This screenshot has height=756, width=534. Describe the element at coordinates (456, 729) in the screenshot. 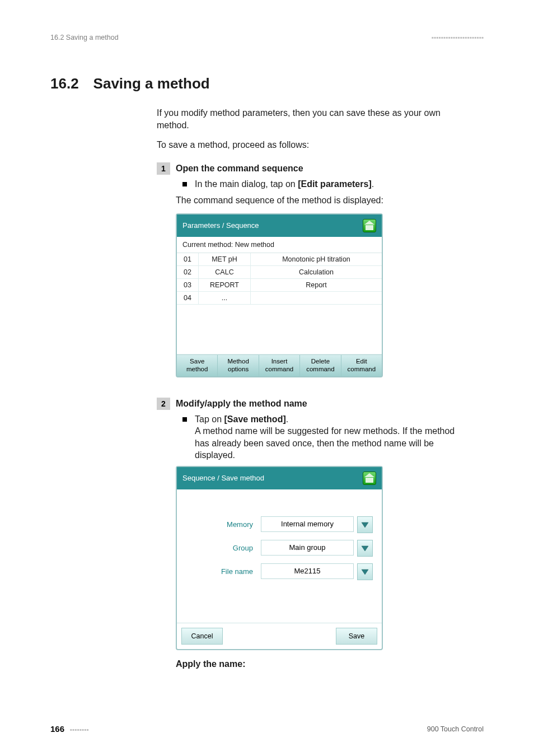

I see `footer-product: 900 Touch Control` at that location.